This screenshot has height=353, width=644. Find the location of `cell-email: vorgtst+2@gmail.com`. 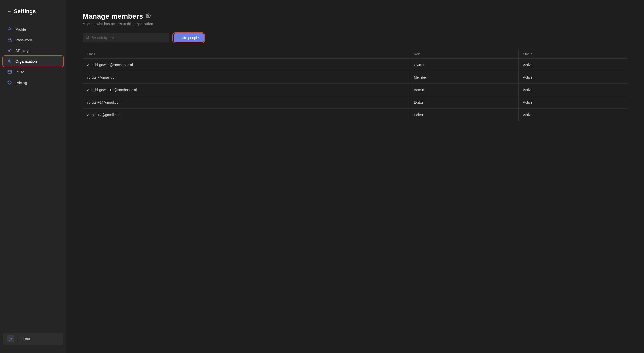

cell-email: vorgtst+2@gmail.com is located at coordinates (246, 115).